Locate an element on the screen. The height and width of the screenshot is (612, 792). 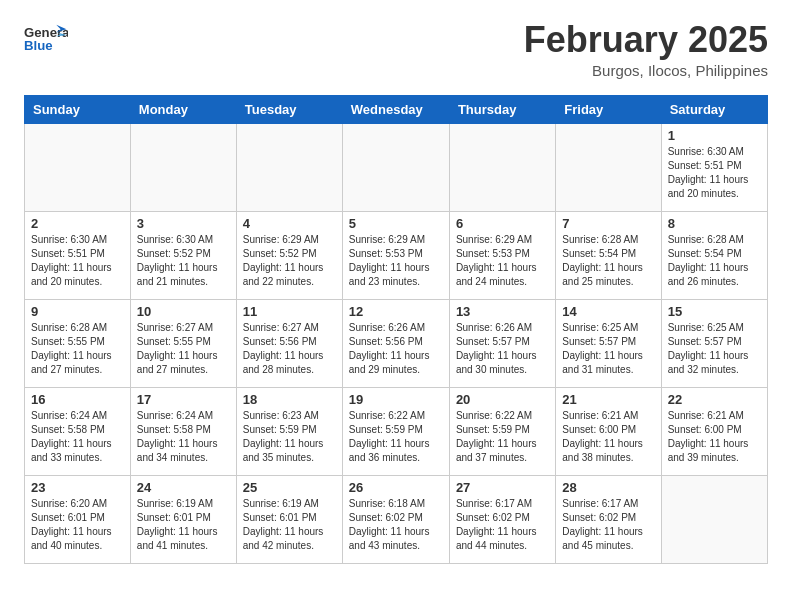
calendar-week-2: 2Sunrise: 6:30 AM Sunset: 5:51 PM Daylig… is located at coordinates (396, 255).